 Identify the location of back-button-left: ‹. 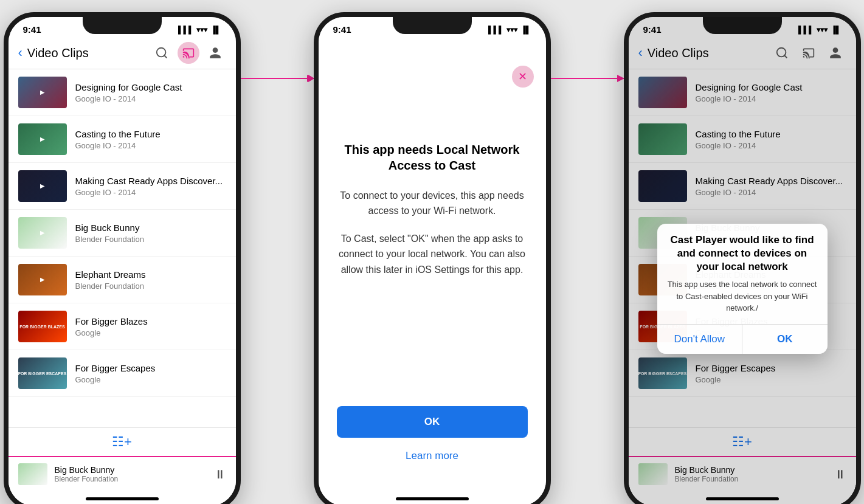
(21, 53).